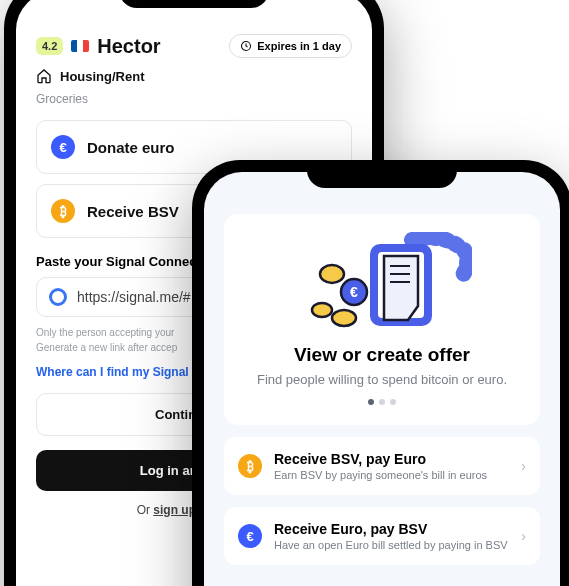 This screenshot has width=569, height=586. Describe the element at coordinates (382, 380) in the screenshot. I see `hero-subtitle: Find people willing to spend bitcoin or …` at that location.